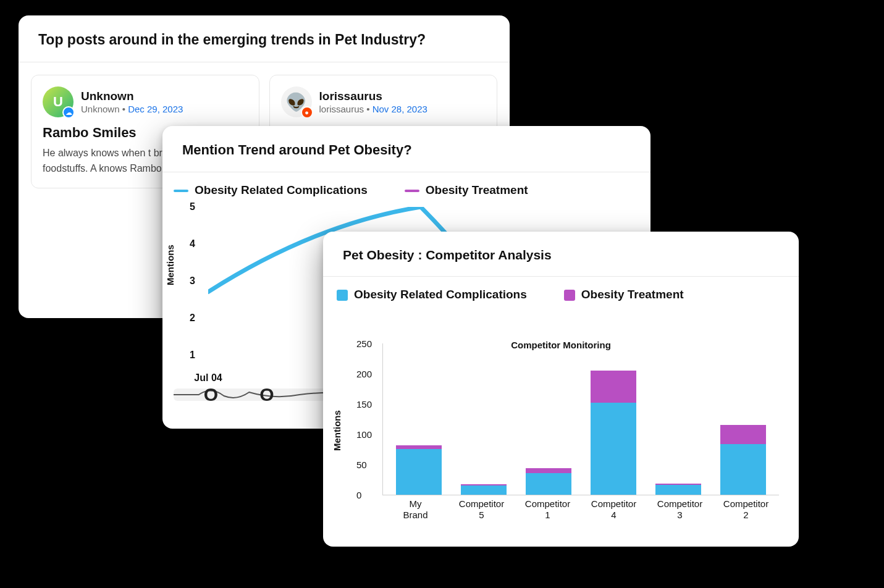 The image size is (884, 588). I want to click on x-tick: Competitor2, so click(746, 510).